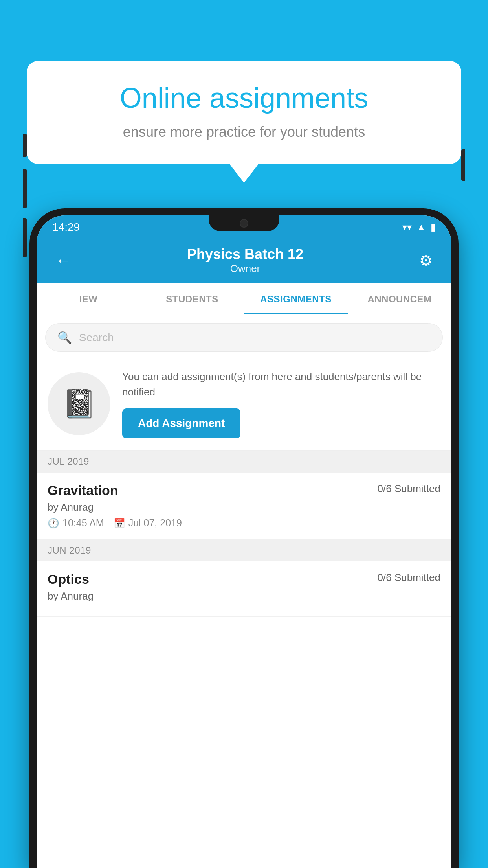 Image resolution: width=488 pixels, height=868 pixels. I want to click on tab-announcements: ANNOUNCEM, so click(400, 299).